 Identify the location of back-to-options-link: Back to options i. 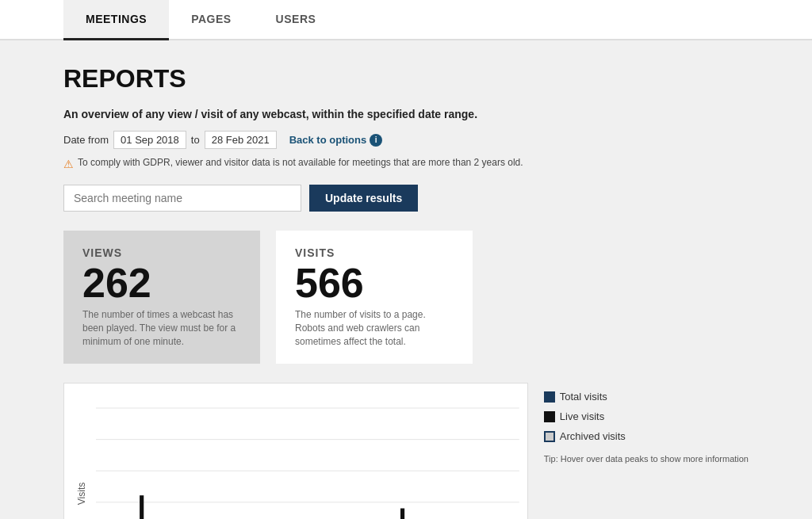
(336, 140).